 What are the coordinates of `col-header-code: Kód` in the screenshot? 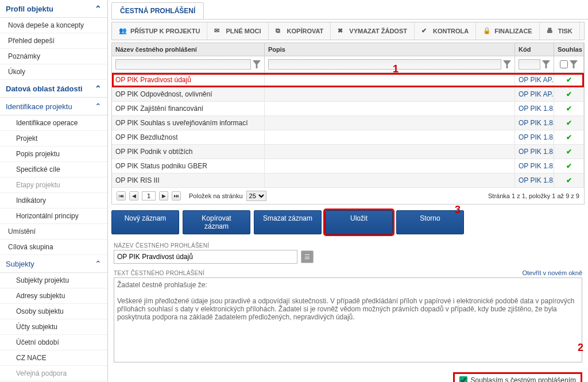 It's located at (535, 49).